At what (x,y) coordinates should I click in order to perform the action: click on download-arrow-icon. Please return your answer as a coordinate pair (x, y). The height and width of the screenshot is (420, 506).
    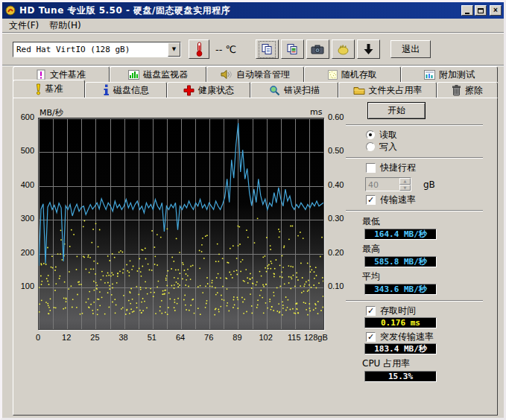
    Looking at the image, I should click on (368, 49).